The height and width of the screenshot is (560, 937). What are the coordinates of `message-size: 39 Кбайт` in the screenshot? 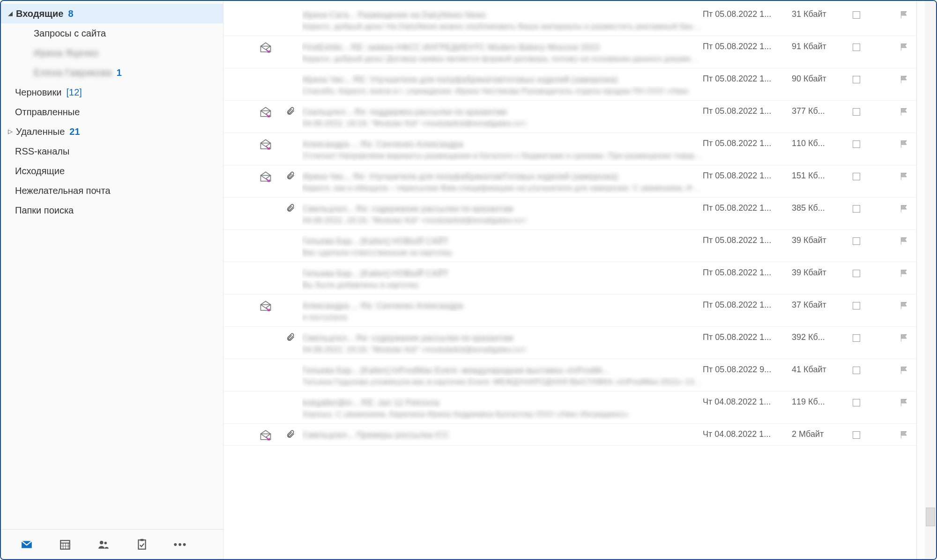 It's located at (822, 273).